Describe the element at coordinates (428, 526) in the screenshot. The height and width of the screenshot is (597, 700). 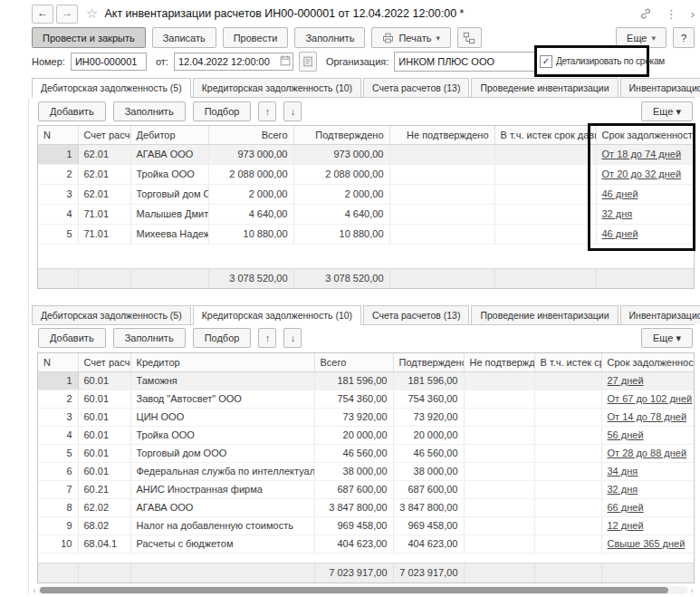
I see `cell-confirmed: 969 458,00` at that location.